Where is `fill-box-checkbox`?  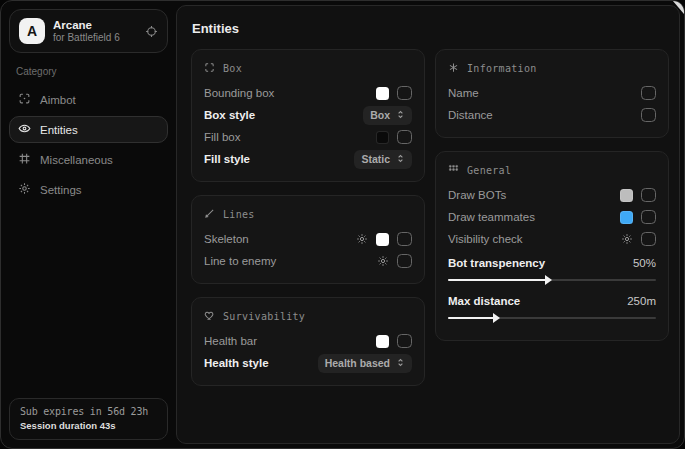 fill-box-checkbox is located at coordinates (404, 137).